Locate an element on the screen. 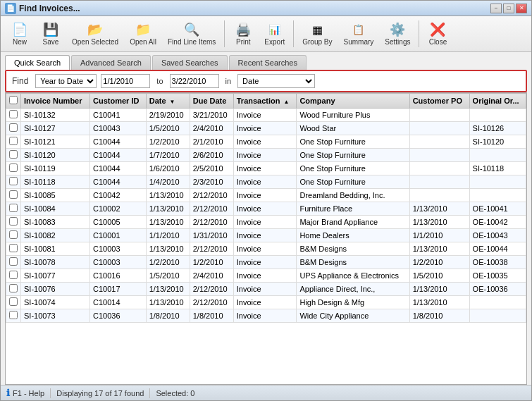 This screenshot has height=401, width=532. cell-original-order: OE-10041 is located at coordinates (497, 209).